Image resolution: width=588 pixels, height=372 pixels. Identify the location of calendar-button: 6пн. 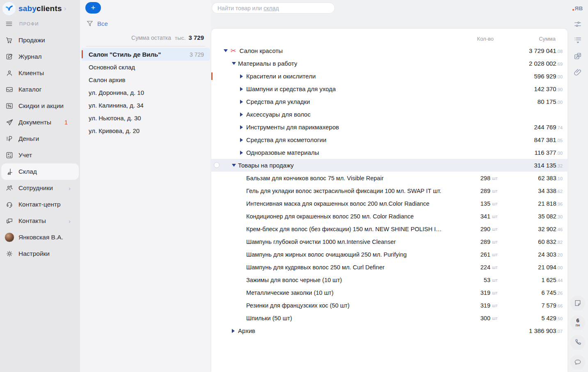
(578, 323).